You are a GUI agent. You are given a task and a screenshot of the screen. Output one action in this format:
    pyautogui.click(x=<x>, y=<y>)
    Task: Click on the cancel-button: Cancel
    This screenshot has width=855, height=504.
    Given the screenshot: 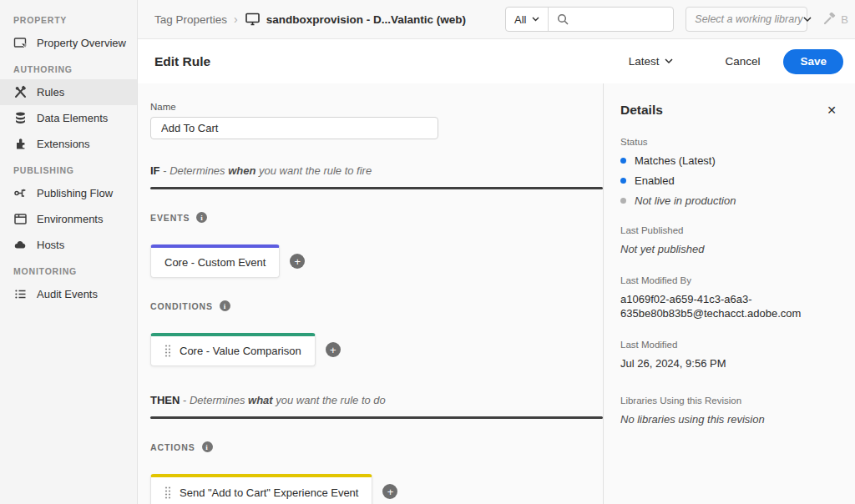 What is the action you would take?
    pyautogui.click(x=742, y=62)
    